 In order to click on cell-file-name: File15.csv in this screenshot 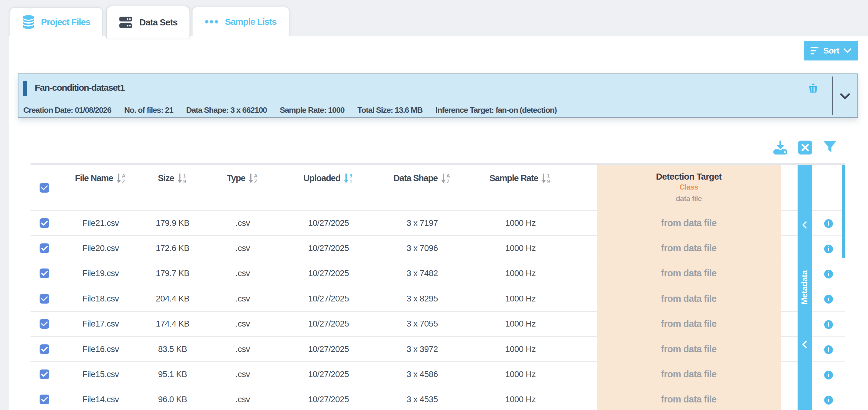, I will do `click(100, 374)`.